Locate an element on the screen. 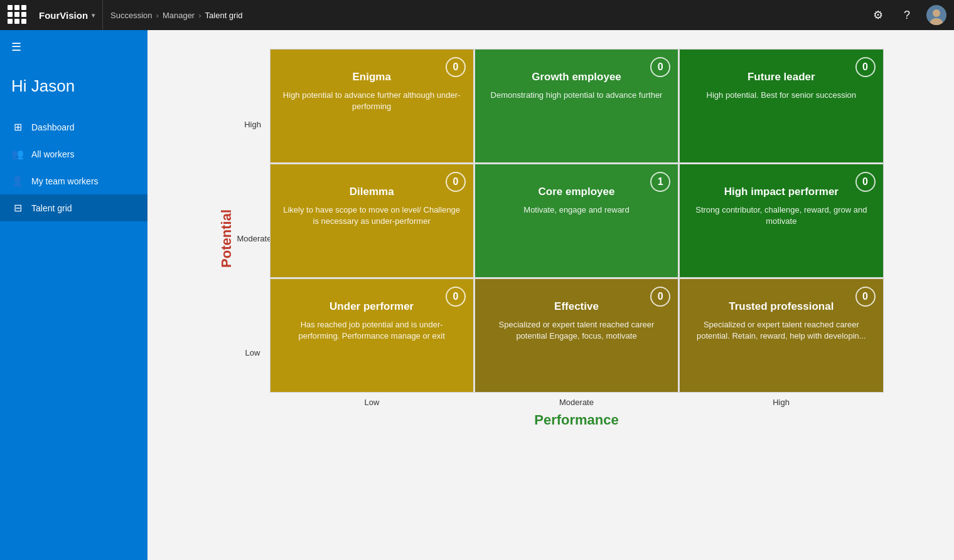 This screenshot has height=560, width=954. sidebar-item-dashboard: ⊞ Dashboard is located at coordinates (74, 127).